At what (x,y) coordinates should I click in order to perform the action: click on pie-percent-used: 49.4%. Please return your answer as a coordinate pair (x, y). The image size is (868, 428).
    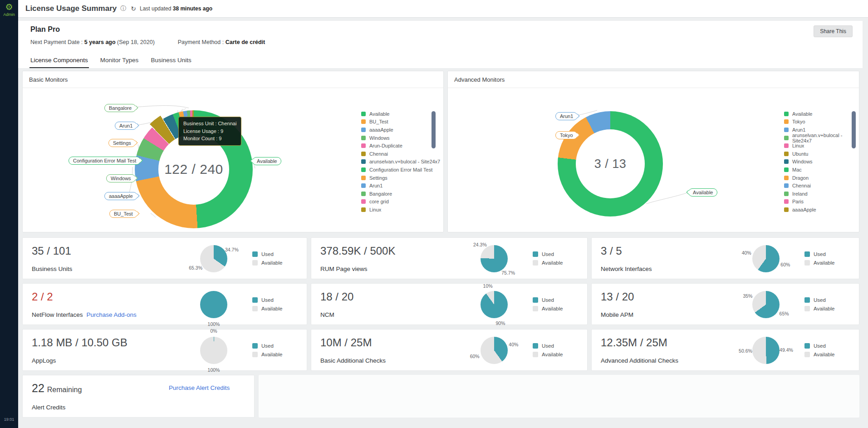
    Looking at the image, I should click on (786, 350).